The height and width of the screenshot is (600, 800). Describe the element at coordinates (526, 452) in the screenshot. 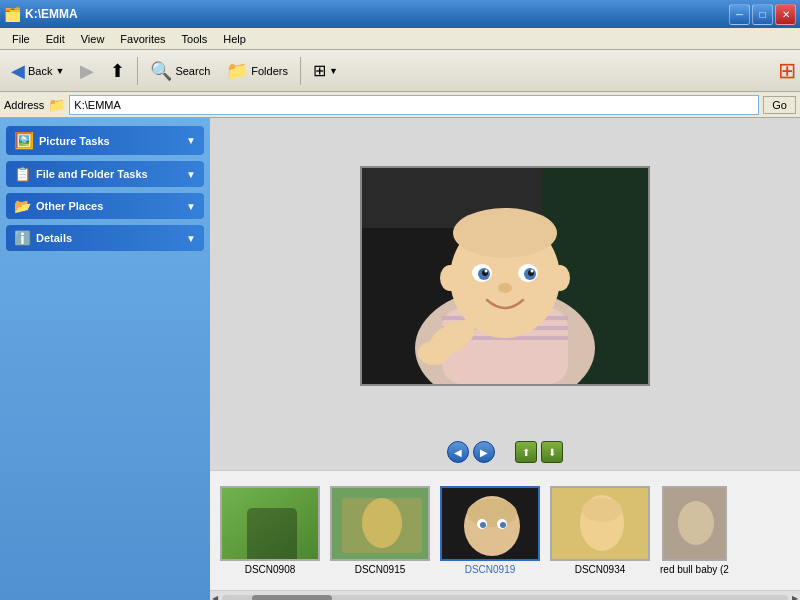

I see `grow-button: ⬆` at that location.